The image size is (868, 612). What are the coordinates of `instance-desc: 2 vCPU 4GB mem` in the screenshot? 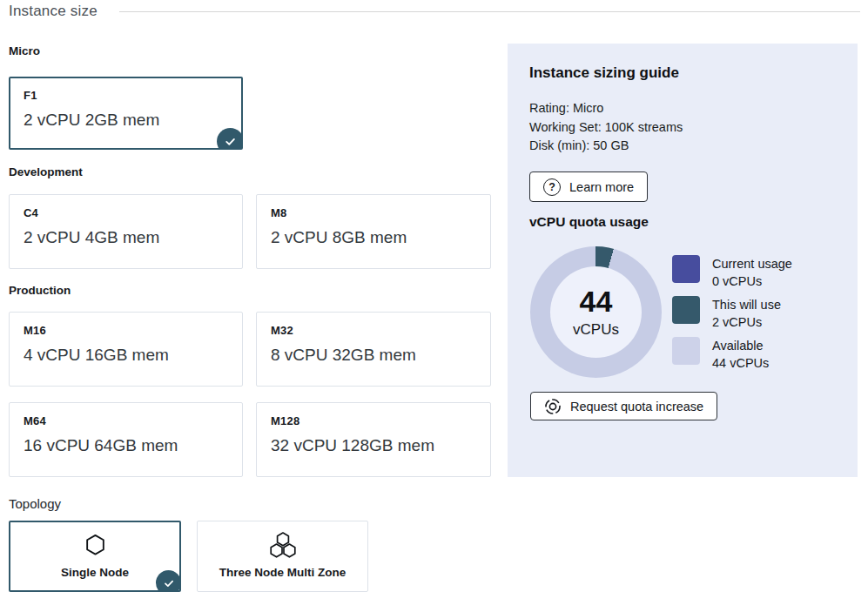 It's located at (125, 238).